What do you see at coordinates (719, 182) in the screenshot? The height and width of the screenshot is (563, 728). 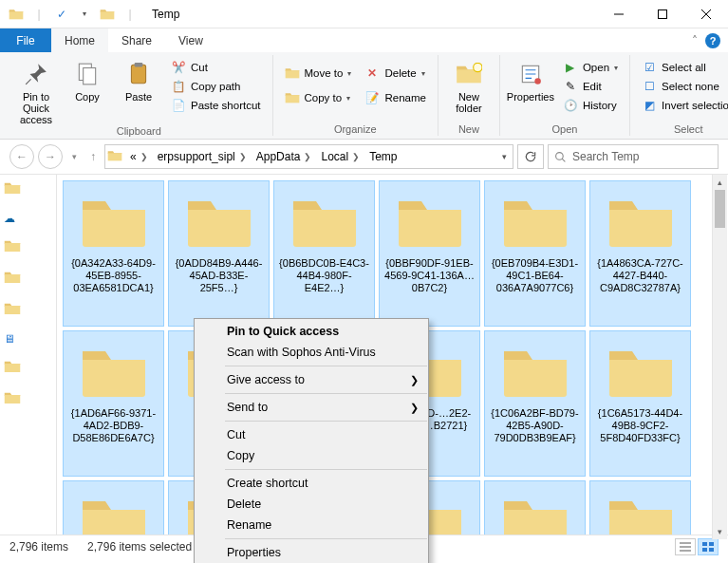 I see `scroll-up-icon: ▴` at bounding box center [719, 182].